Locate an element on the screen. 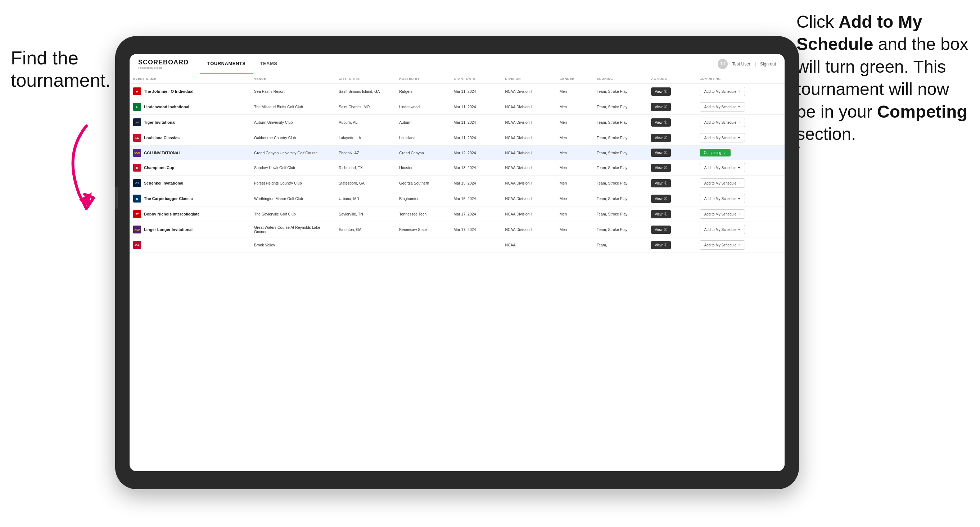 This screenshot has width=980, height=527. tablet-side-button is located at coordinates (116, 198).